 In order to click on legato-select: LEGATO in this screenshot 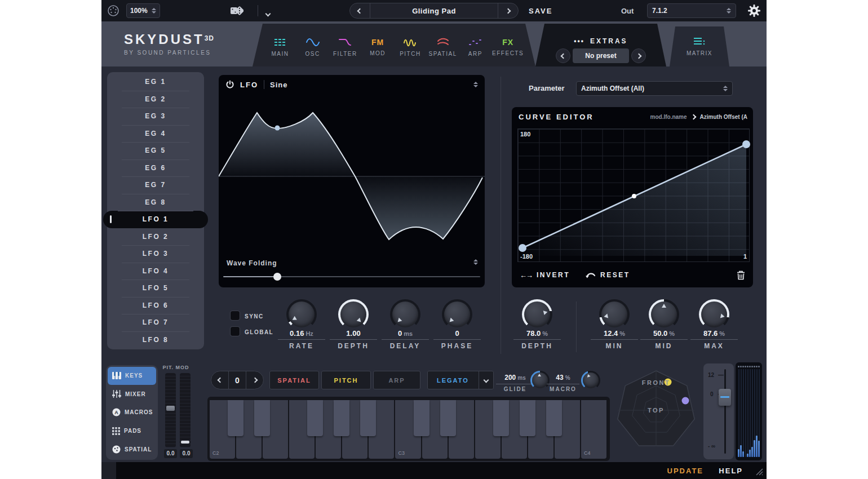, I will do `click(460, 380)`.